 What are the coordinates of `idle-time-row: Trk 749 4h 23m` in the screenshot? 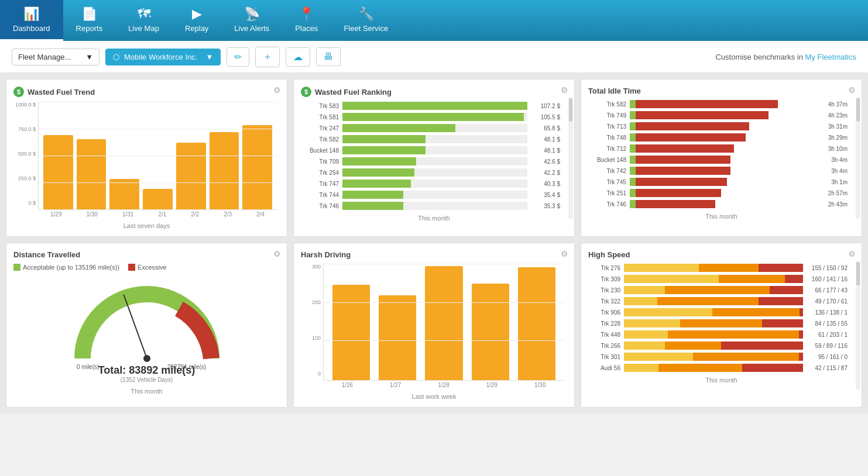 It's located at (718, 115).